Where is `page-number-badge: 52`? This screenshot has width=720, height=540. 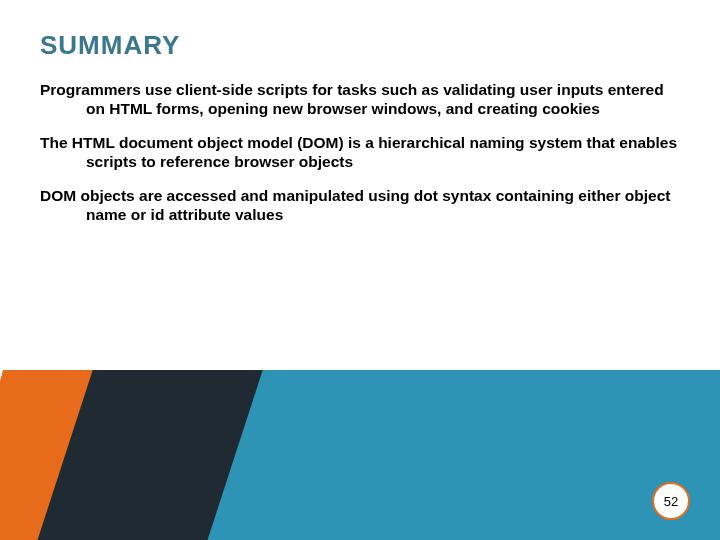 page-number-badge: 52 is located at coordinates (671, 501).